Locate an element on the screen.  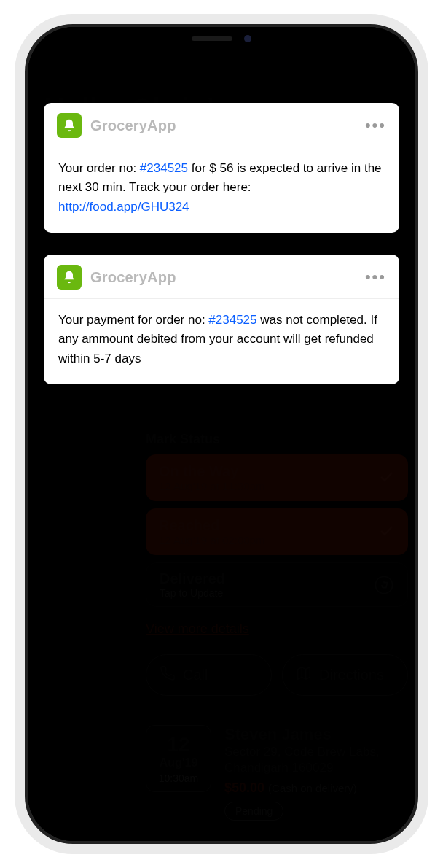
notification-body: Your payment for order no: #234525 was n… is located at coordinates (221, 341).